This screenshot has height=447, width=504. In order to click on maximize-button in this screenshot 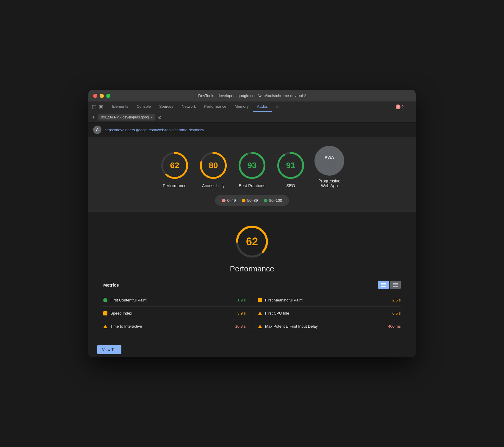, I will do `click(108, 96)`.